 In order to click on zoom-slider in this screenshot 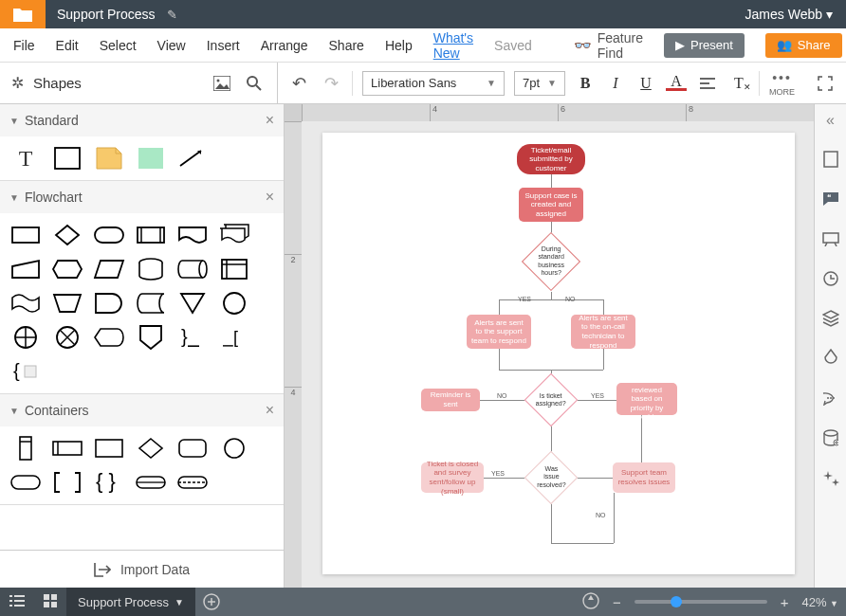, I will do `click(701, 602)`.